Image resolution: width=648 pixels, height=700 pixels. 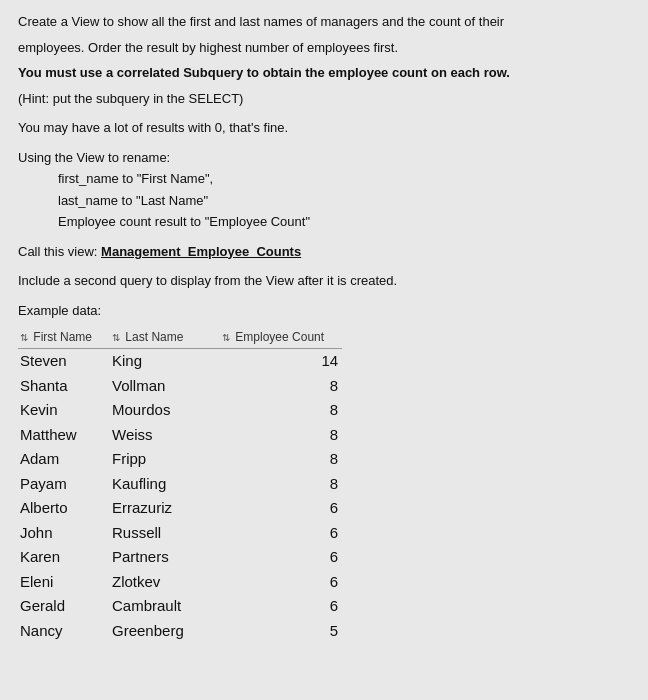 I want to click on cell-last-name: Partners, so click(x=165, y=558).